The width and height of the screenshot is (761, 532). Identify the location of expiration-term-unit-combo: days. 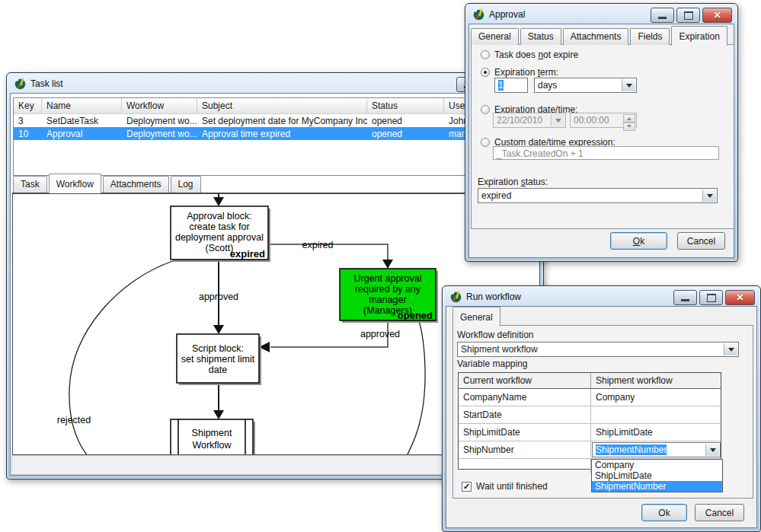
(585, 85).